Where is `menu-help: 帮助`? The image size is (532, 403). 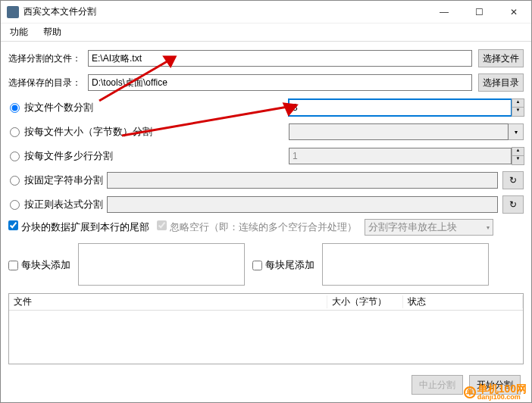
menu-help: 帮助 is located at coordinates (52, 32).